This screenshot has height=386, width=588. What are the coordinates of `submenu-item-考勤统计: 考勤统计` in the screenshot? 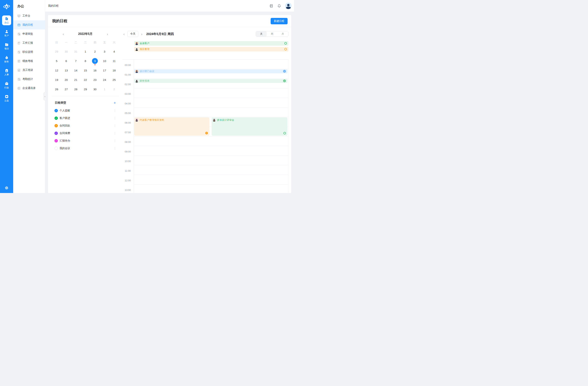 It's located at (29, 79).